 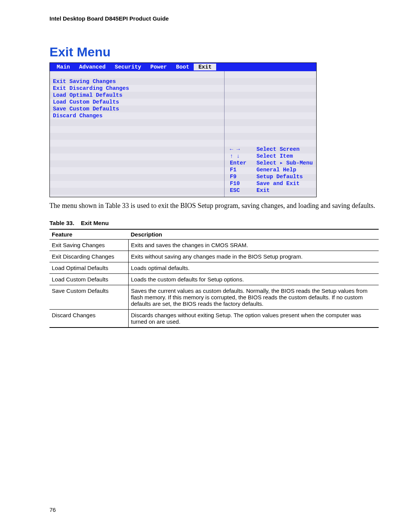 I want to click on bios-tab-exit: Exit, so click(x=205, y=67).